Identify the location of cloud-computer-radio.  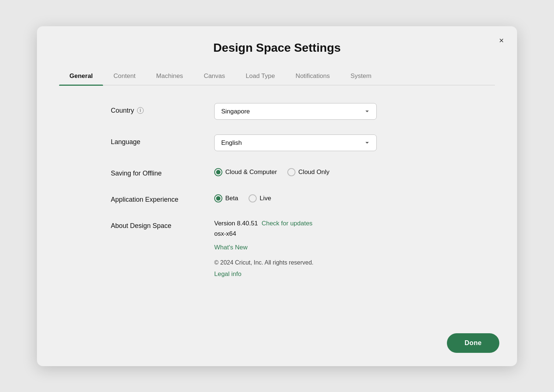
(218, 172).